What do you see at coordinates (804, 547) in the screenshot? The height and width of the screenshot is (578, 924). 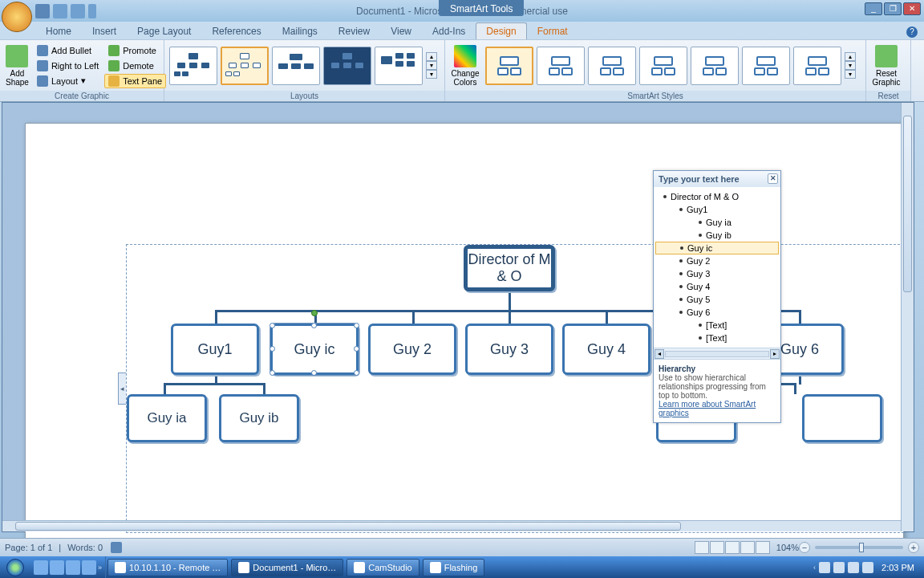 I see `zoom-out-button: −` at bounding box center [804, 547].